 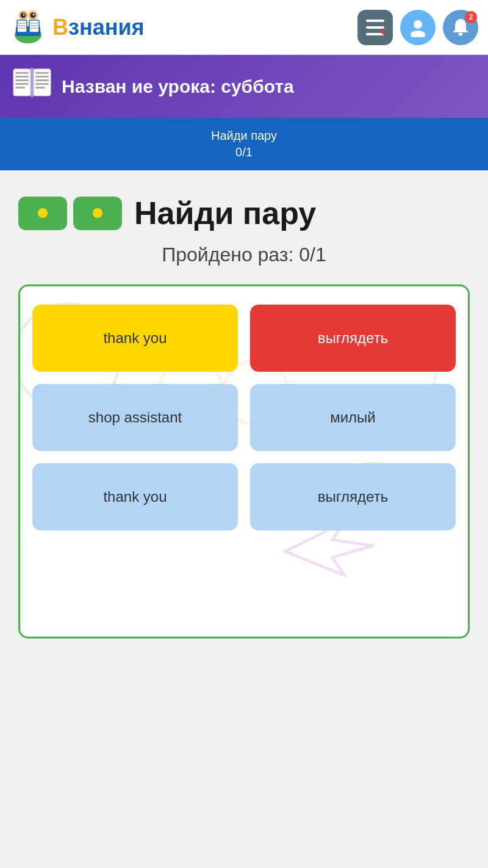 I want to click on card-thank-you-yellow: thank you, so click(x=135, y=338).